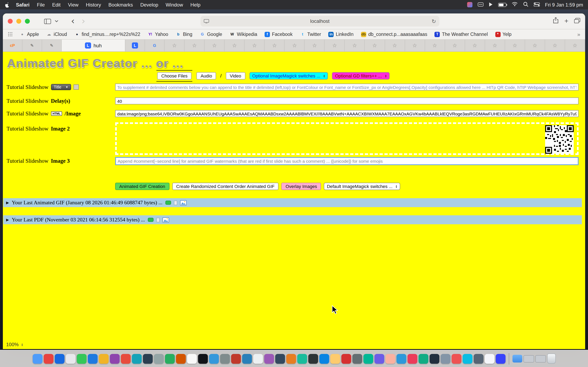 This screenshot has width=588, height=367. I want to click on address-bar: localhost ↻, so click(320, 21).